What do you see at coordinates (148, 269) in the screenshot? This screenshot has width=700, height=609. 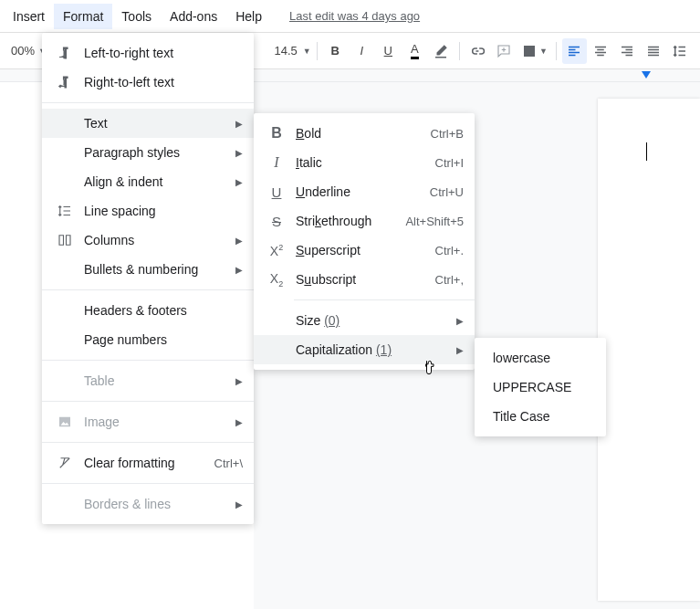 I see `mi-bullets: Bullets & numbering ▶` at bounding box center [148, 269].